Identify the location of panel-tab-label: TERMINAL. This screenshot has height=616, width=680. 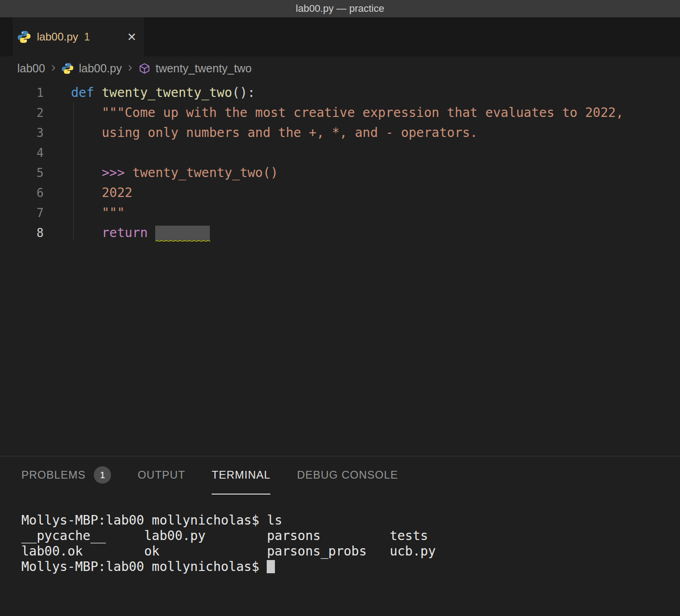
(241, 475).